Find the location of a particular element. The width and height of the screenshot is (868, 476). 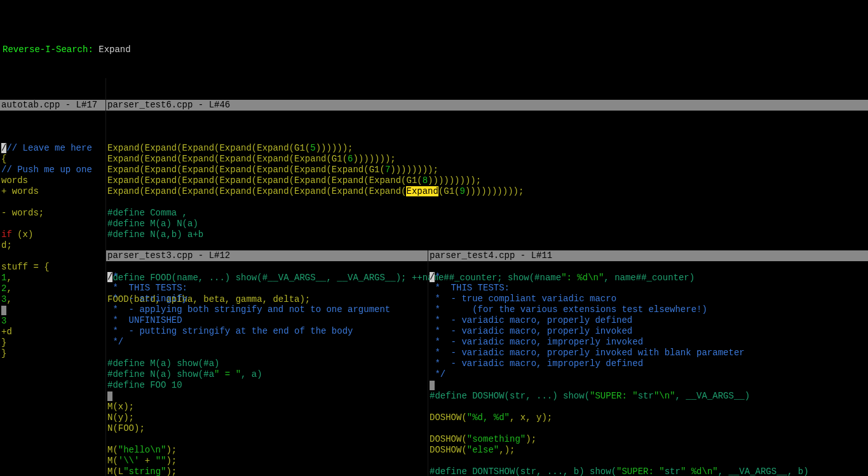

pane-title-br: parser_test4.cpp - L#11 is located at coordinates (648, 255).